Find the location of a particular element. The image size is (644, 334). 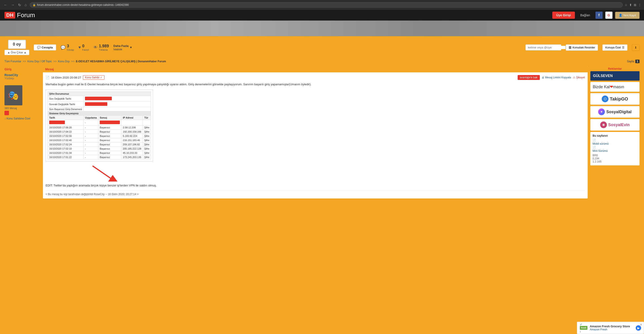

cevap-label: Cevap is located at coordinates (70, 50).